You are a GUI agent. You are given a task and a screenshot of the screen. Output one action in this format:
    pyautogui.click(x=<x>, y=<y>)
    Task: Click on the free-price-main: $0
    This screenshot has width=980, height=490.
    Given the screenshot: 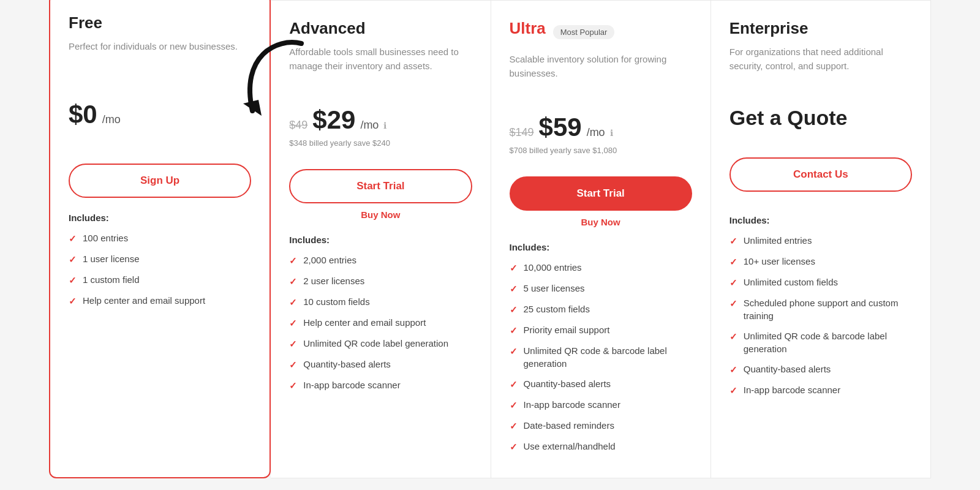 What is the action you would take?
    pyautogui.click(x=83, y=115)
    